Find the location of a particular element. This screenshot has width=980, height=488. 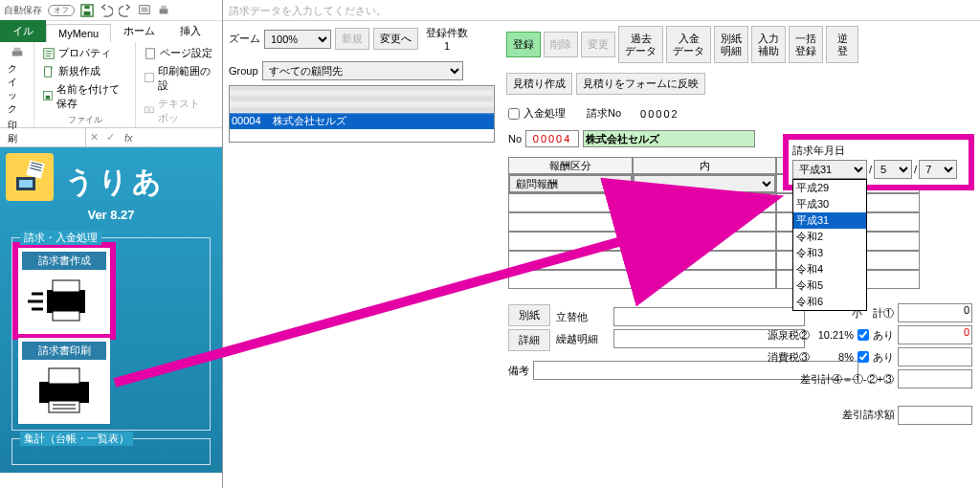

quick-label: クイック is located at coordinates (17, 89).